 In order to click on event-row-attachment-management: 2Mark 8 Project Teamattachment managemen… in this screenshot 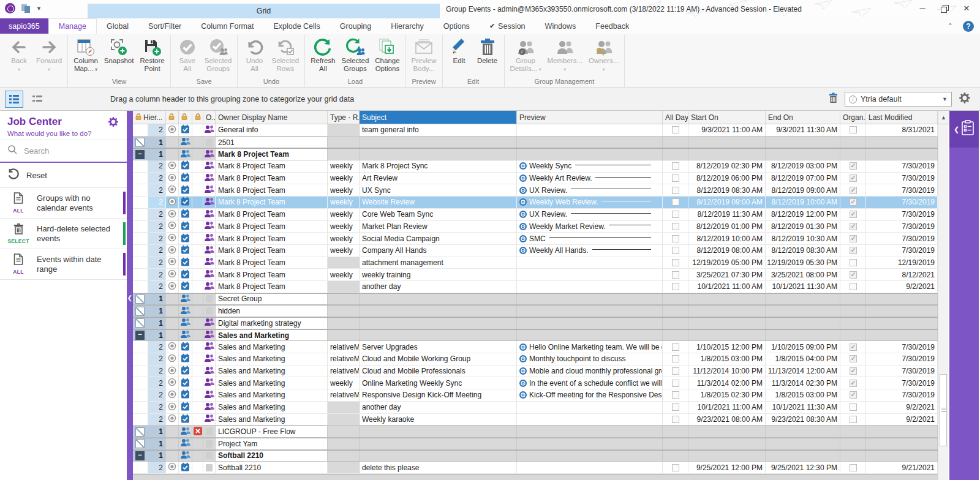, I will do `click(535, 263)`.